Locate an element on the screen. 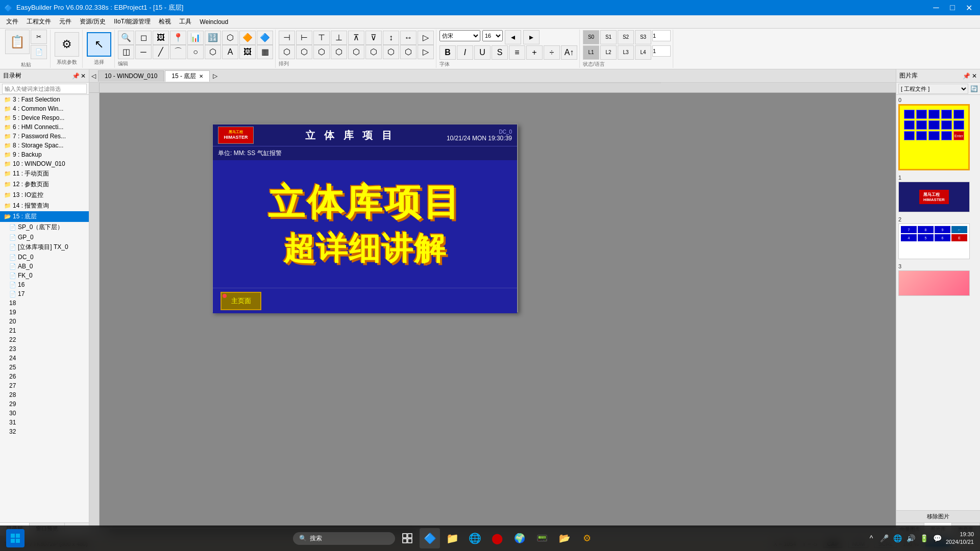  arr-btn2: ⊢ is located at coordinates (304, 38).